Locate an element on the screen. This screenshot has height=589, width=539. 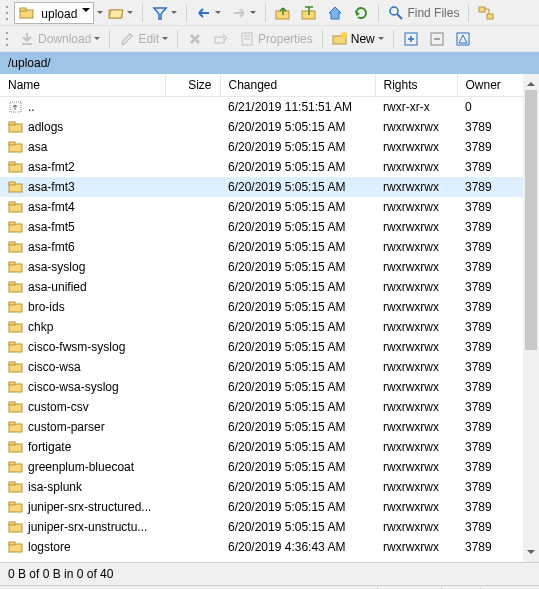
toolbar-nav: upload Find Files is located at coordinates (270, 13).